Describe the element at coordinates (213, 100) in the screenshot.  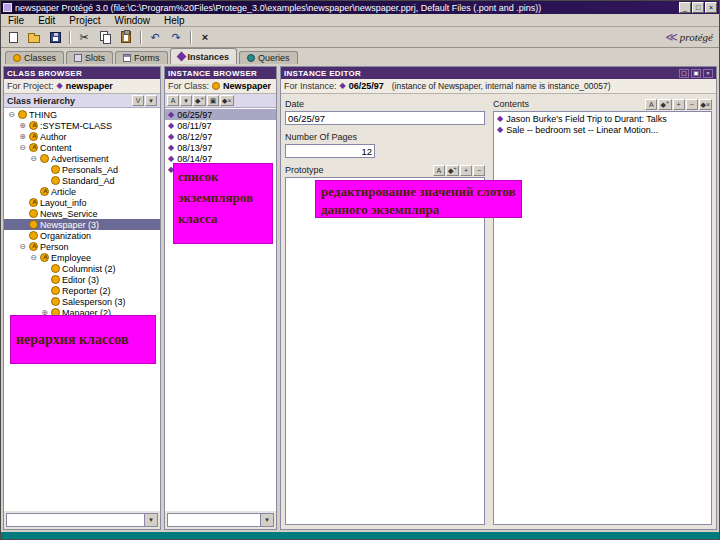
I see `copy-instance-button: ▣` at that location.